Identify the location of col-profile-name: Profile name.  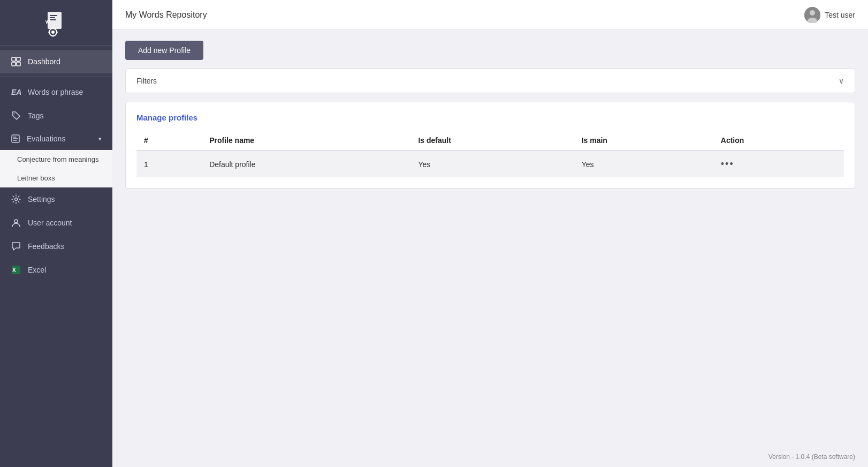
(306, 140).